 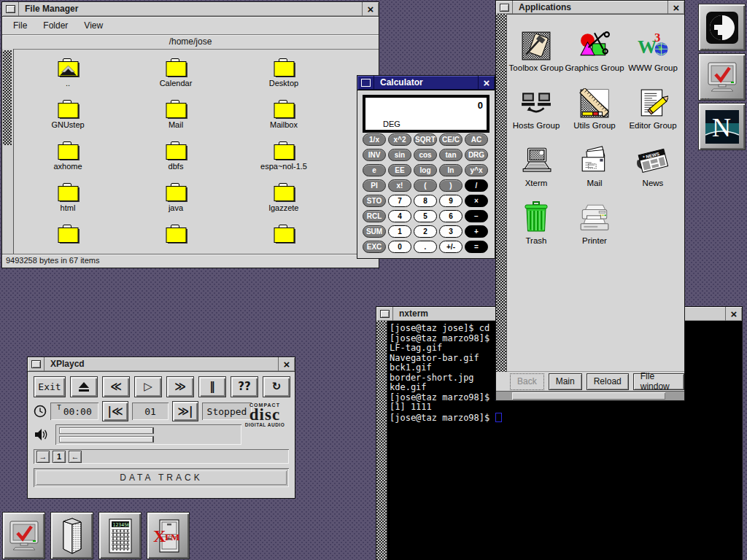 What do you see at coordinates (176, 162) in the screenshot?
I see `folder-item: dbfs` at bounding box center [176, 162].